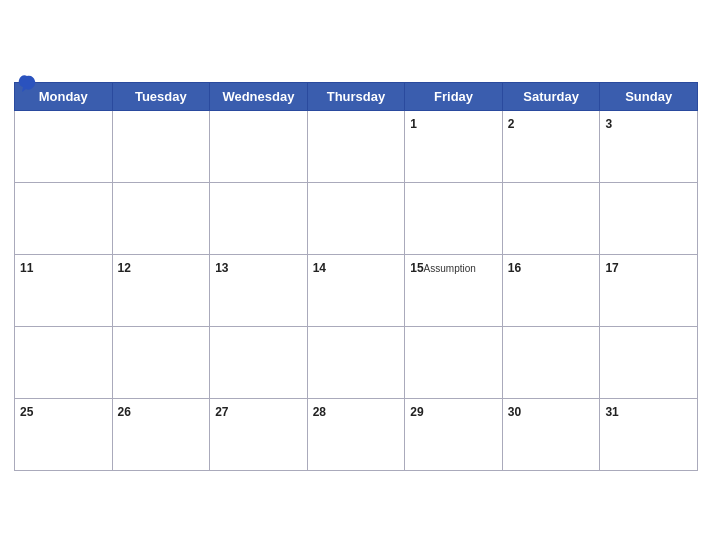 The height and width of the screenshot is (550, 712). Describe the element at coordinates (356, 434) in the screenshot. I see `week-row-5: 25262728293031` at that location.